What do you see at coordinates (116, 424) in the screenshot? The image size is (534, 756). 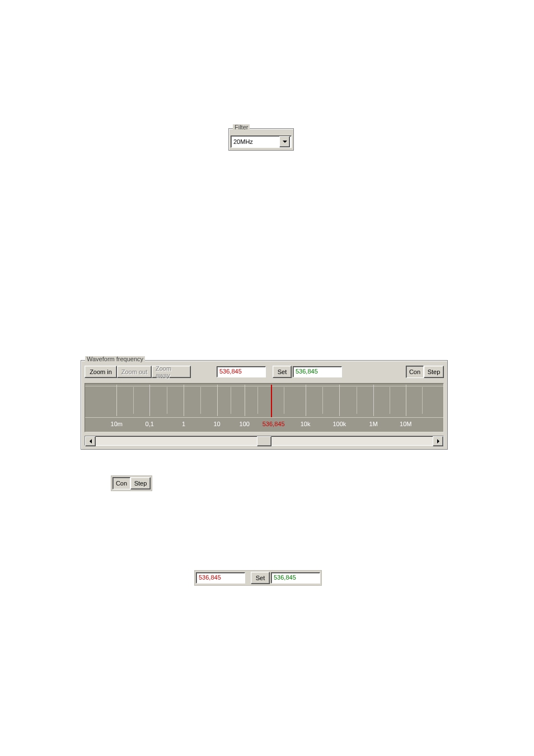 I see `ruler-label: 10m` at bounding box center [116, 424].